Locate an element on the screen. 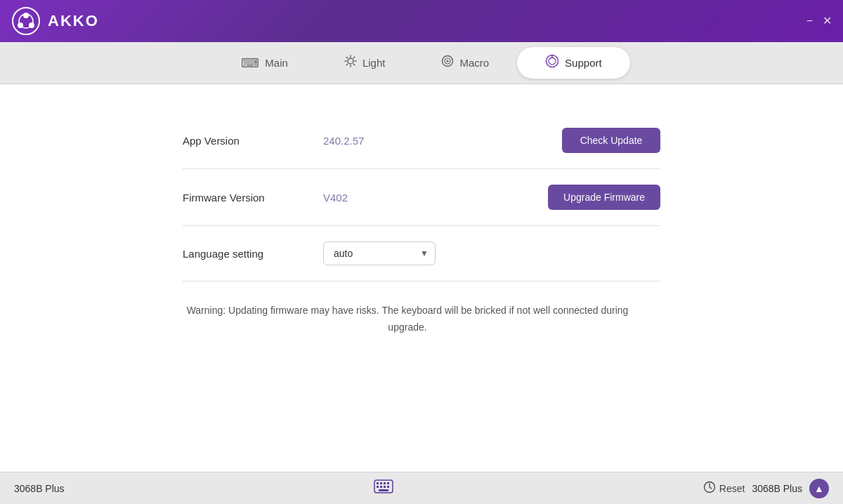 The image size is (843, 504). app-version-label: App Version is located at coordinates (253, 140).